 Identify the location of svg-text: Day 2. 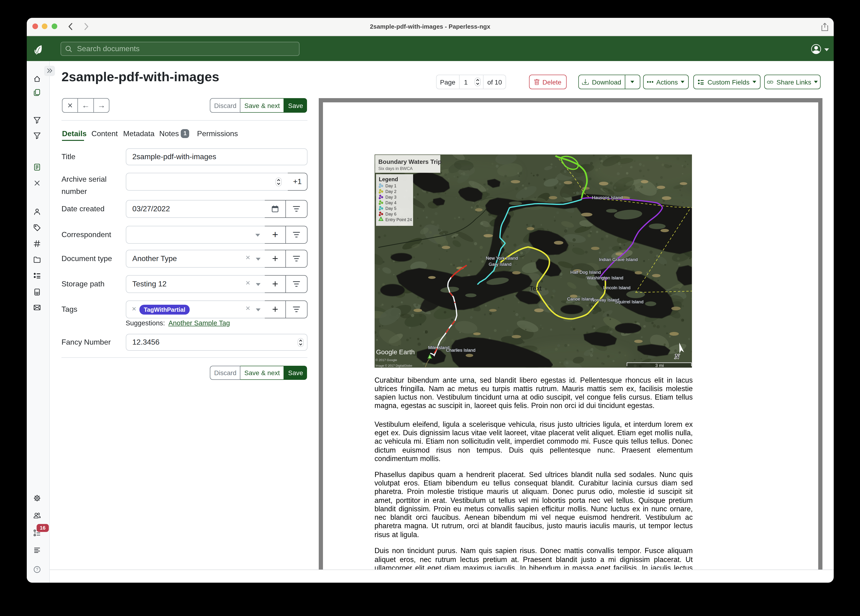
(391, 192).